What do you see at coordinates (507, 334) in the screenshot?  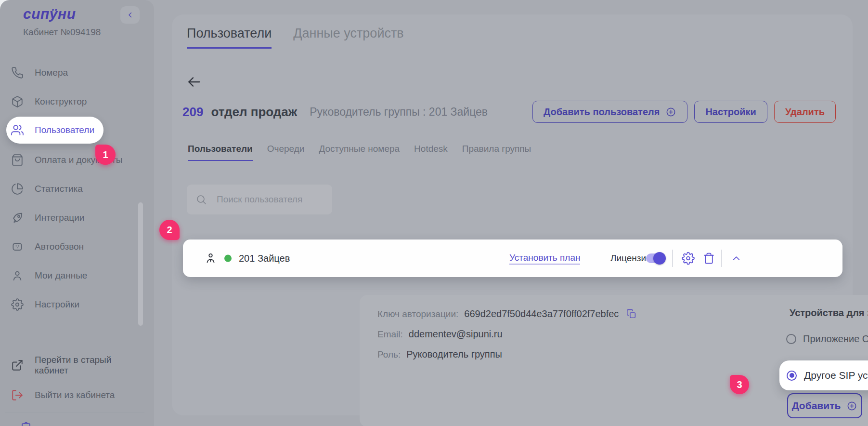 I see `user-info: Ключ авторизации: 669d2ed7f50d44e3a77f0f…` at bounding box center [507, 334].